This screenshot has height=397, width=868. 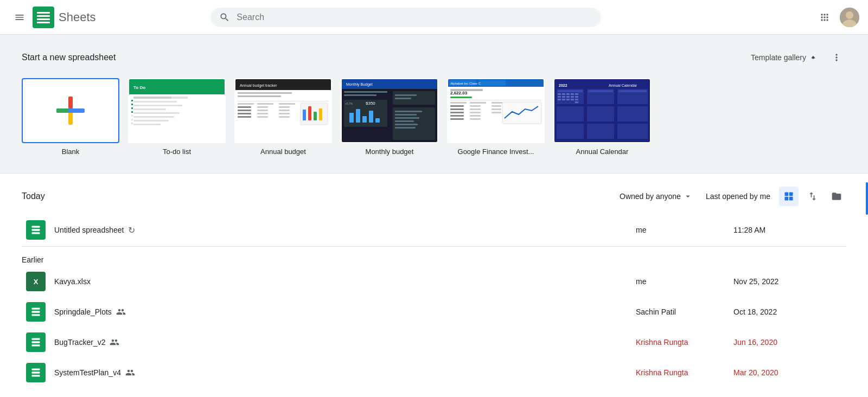 What do you see at coordinates (36, 373) in the screenshot?
I see `sheets-badge` at bounding box center [36, 373].